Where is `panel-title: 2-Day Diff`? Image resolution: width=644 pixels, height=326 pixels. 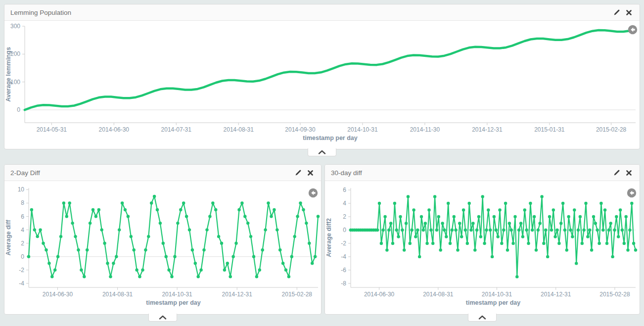 panel-title: 2-Day Diff is located at coordinates (152, 173).